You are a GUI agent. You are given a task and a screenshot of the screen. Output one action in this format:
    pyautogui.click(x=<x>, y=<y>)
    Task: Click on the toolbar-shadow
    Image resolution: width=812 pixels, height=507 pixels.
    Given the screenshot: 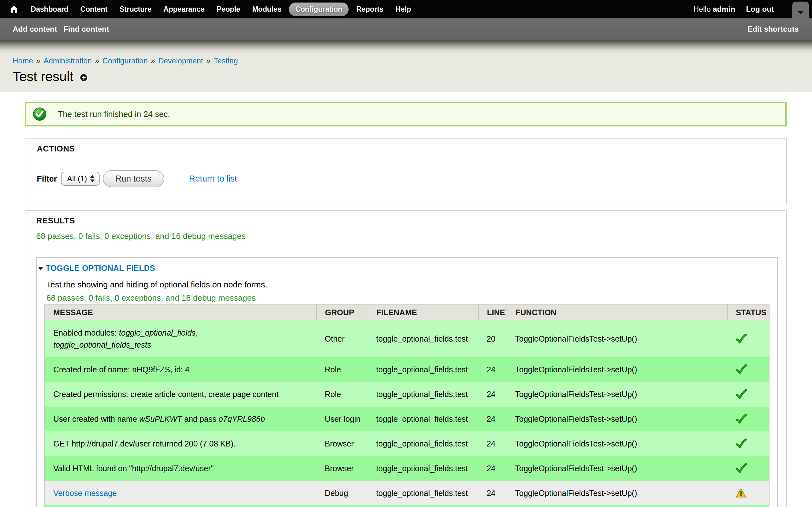 What is the action you would take?
    pyautogui.click(x=406, y=47)
    